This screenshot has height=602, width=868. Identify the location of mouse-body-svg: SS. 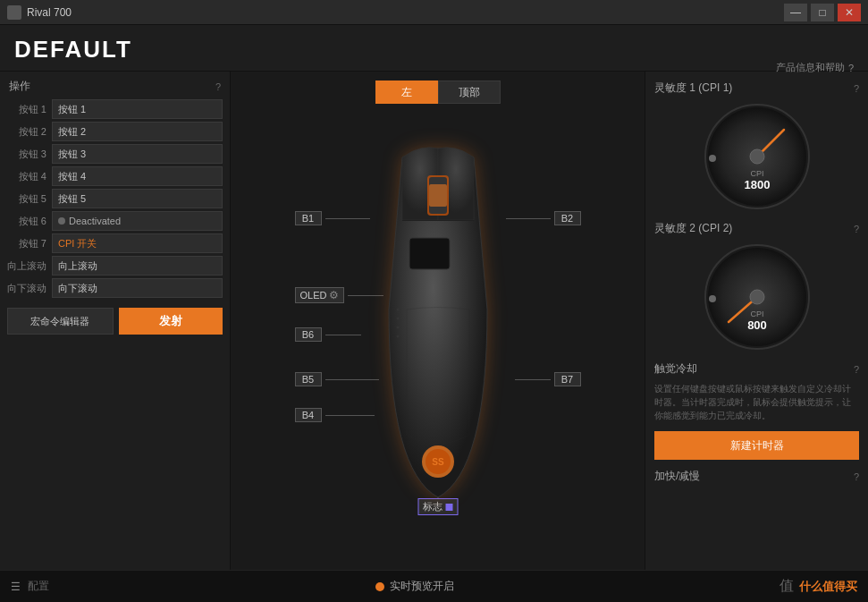
(438, 318).